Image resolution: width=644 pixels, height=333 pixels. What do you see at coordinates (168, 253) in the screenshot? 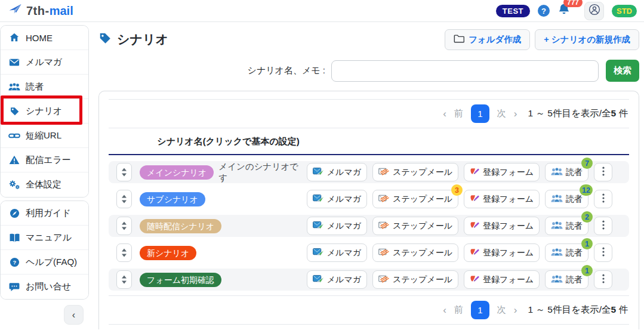
I see `scenario-name-badge: 新シナリオ` at bounding box center [168, 253].